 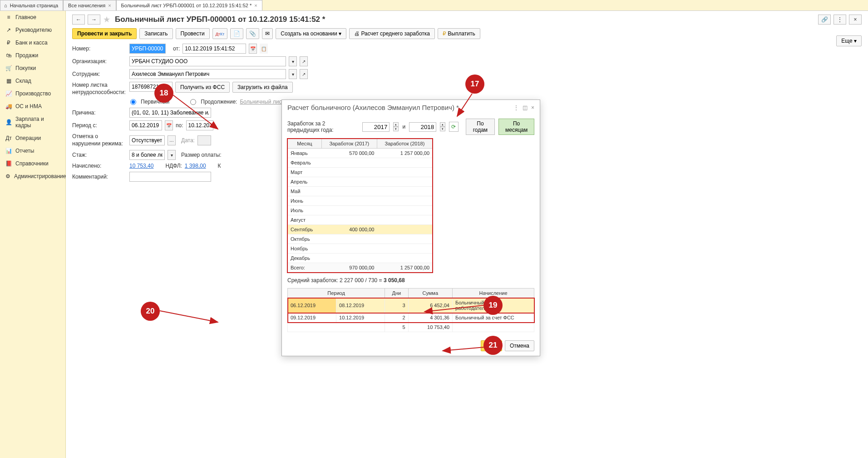 I want to click on sidebar-item-assets: 🚚ОС и НМА, so click(x=33, y=106).